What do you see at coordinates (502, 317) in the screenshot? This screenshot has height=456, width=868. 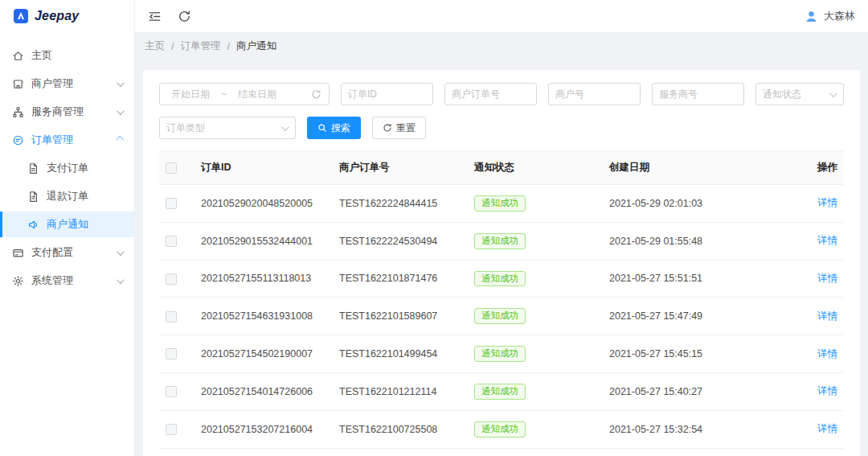 I see `table-row: 20210527154631931008 TEST1622101589607 通…` at bounding box center [502, 317].